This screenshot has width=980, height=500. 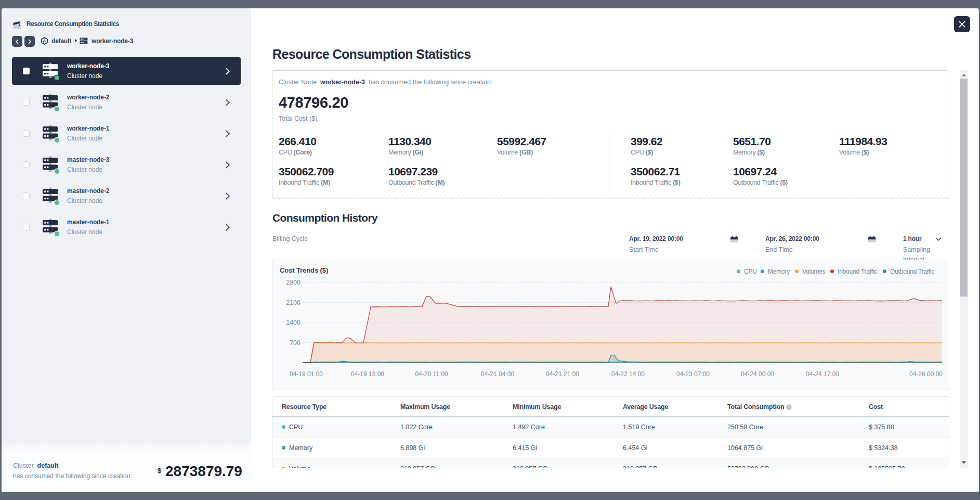 I want to click on svg-text: 04-19 18:00, so click(x=368, y=374).